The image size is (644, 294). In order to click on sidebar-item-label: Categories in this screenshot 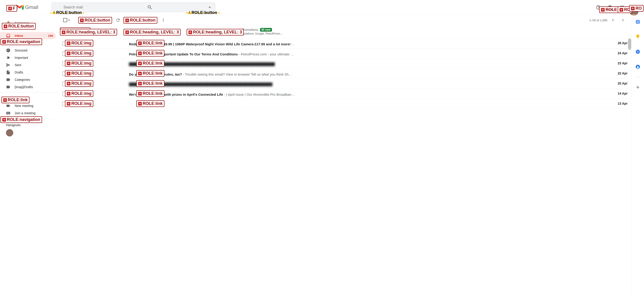, I will do `click(22, 80)`.